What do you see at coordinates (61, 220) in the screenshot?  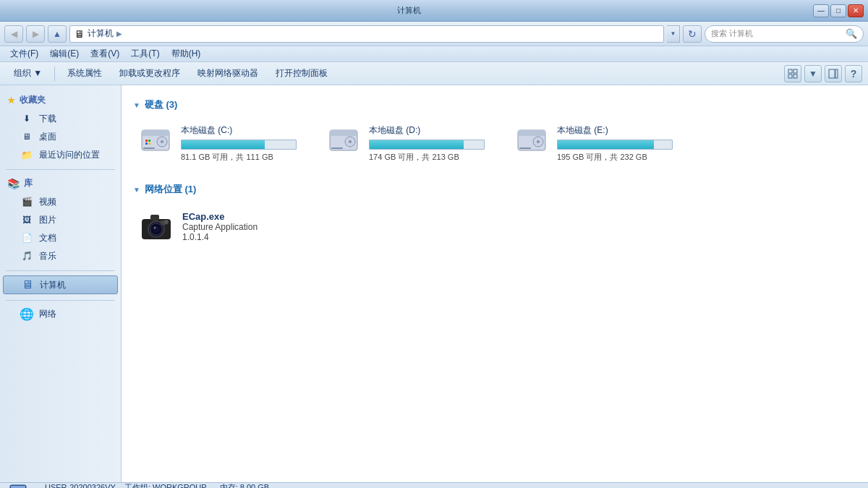 I see `sidebar-item-pictures: 🖼 图片` at bounding box center [61, 220].